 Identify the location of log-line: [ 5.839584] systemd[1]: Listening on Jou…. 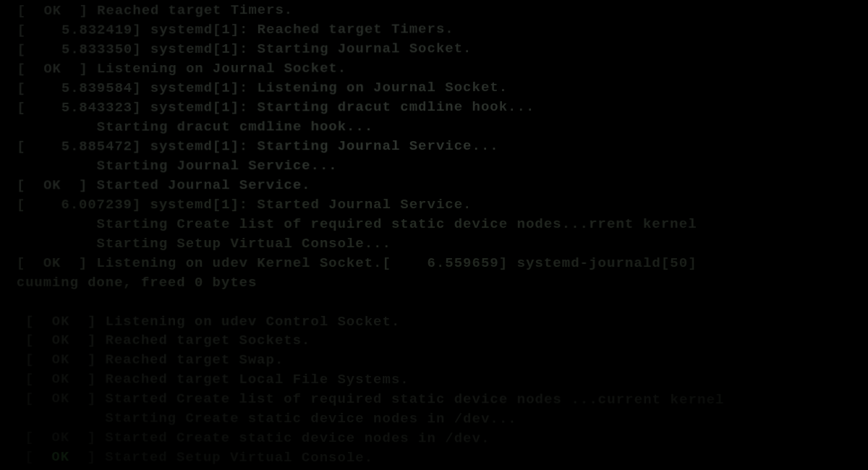
(435, 88).